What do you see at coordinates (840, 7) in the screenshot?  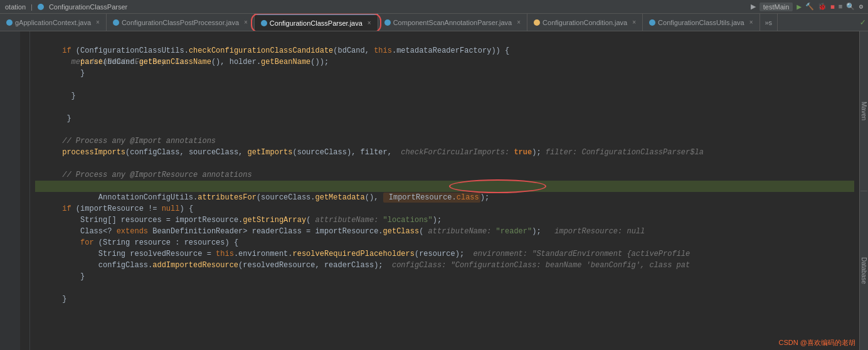 I see `more-tools-icon: ≡` at bounding box center [840, 7].